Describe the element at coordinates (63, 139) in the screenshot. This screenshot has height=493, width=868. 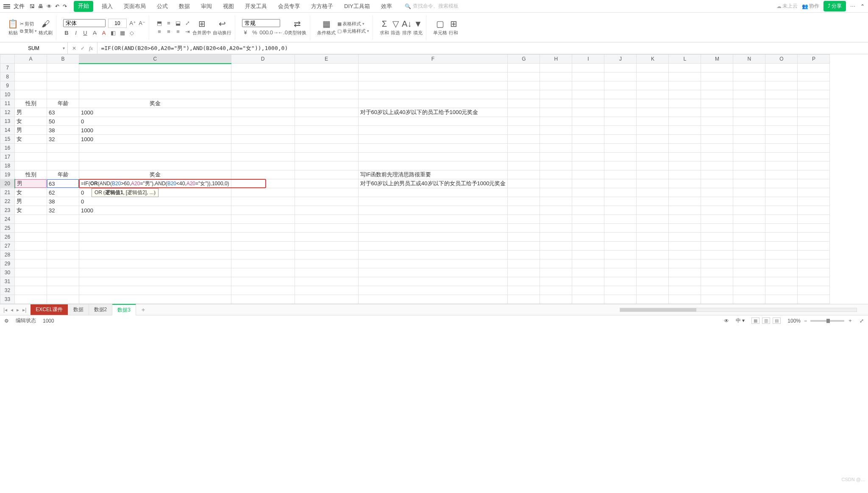
I see `cell-B15: 32` at that location.